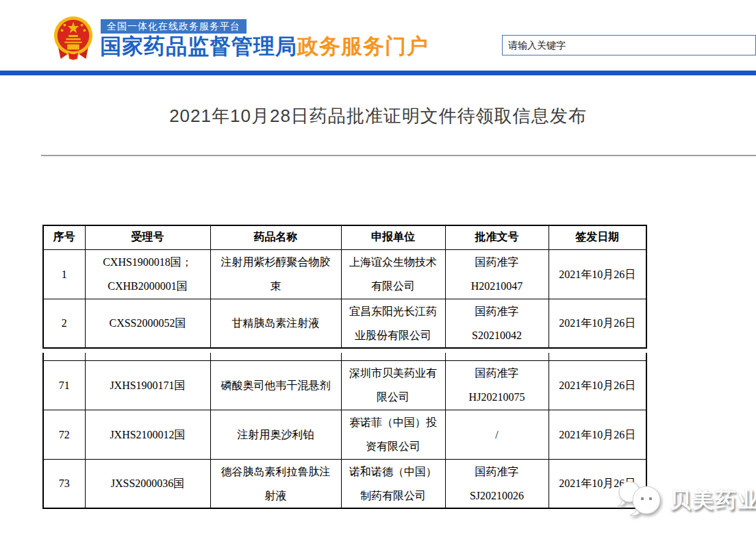 This screenshot has height=535, width=756. What do you see at coordinates (275, 323) in the screenshot?
I see `cell-drug-name: 甘精胰岛素注射液` at bounding box center [275, 323].